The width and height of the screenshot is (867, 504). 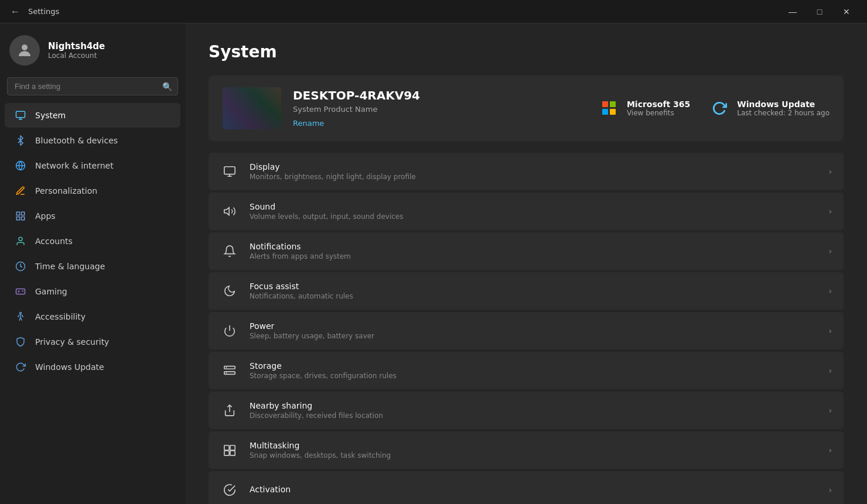 What do you see at coordinates (76, 56) in the screenshot?
I see `user-type: Local Account` at bounding box center [76, 56].